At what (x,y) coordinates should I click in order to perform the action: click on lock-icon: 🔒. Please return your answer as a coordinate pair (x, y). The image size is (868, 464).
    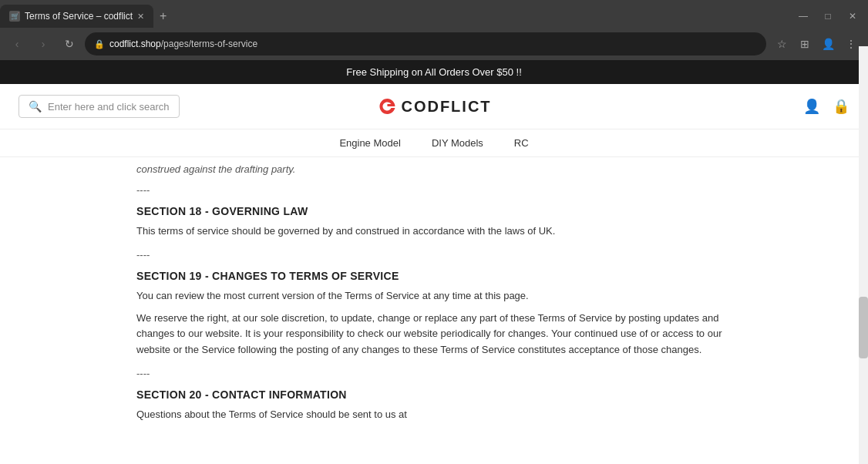
    Looking at the image, I should click on (99, 45).